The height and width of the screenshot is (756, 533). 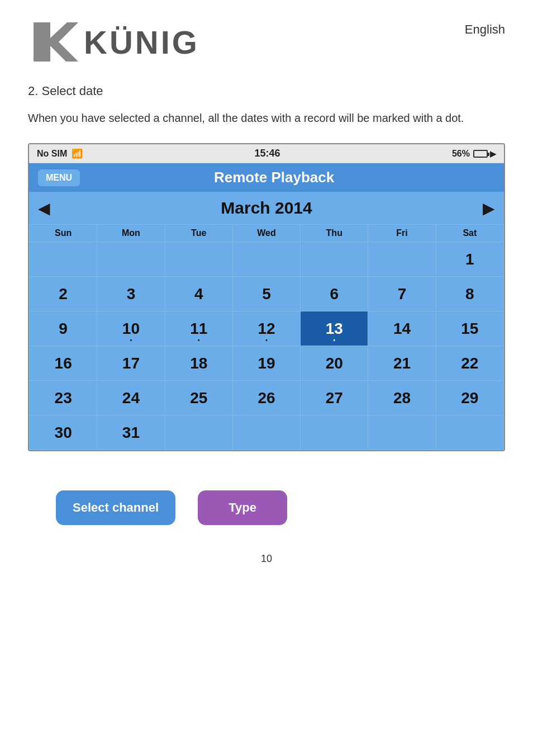 I want to click on cal-day-28: 28, so click(x=402, y=398).